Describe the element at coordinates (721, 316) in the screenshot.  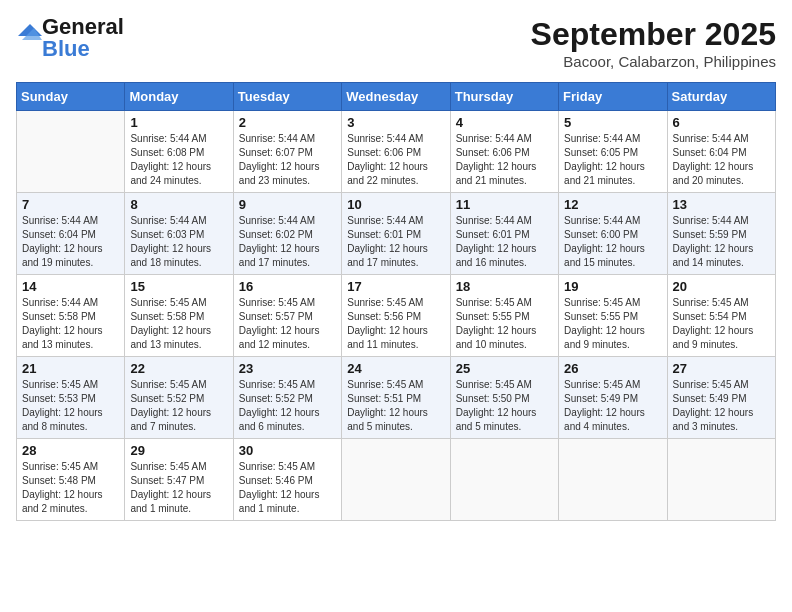
I see `calendar-cell: 20Sunrise: 5:45 AM Sunset: 5:54 PM Dayli…` at that location.